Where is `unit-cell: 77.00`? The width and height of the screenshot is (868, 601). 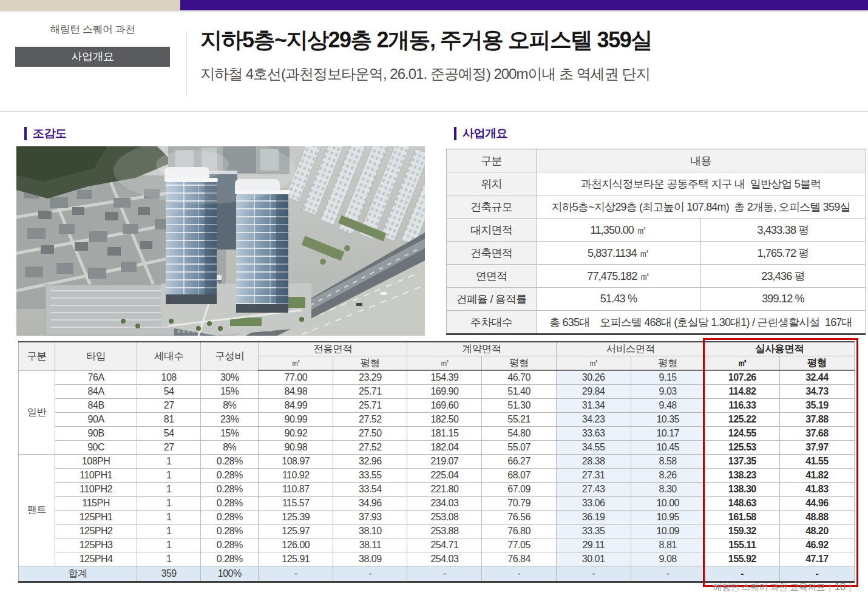
unit-cell: 77.00 is located at coordinates (296, 378).